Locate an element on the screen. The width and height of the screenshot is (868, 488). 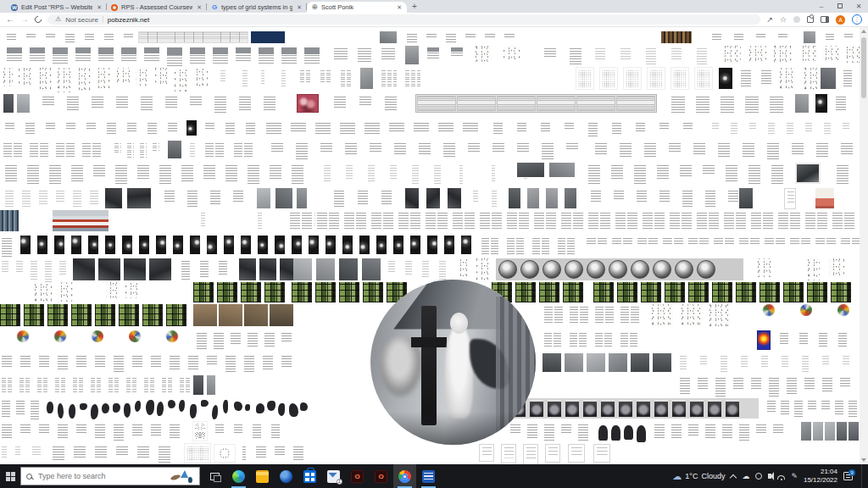
back-button-icon: ← is located at coordinates (10, 19).